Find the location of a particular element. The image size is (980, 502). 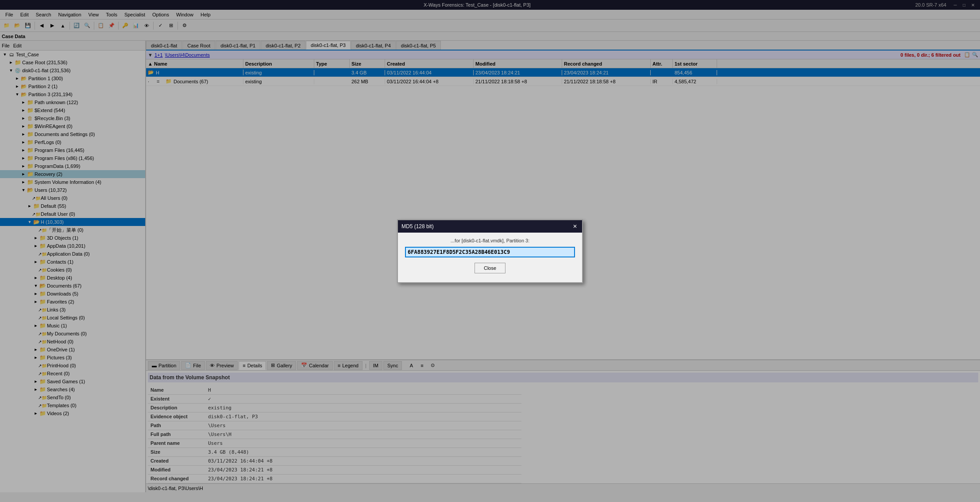

modal-hash-input is located at coordinates (490, 252).